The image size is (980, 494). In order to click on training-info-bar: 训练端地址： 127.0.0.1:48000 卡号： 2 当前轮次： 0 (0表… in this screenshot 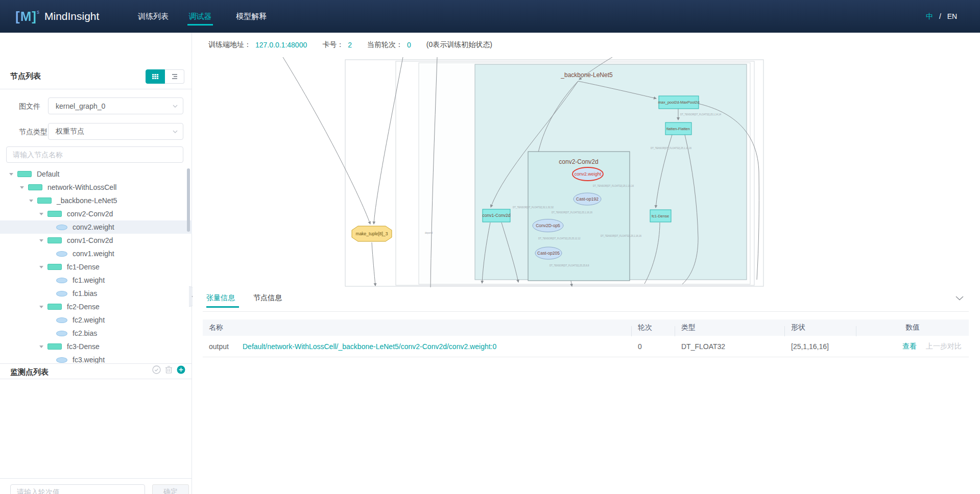, I will do `click(350, 45)`.